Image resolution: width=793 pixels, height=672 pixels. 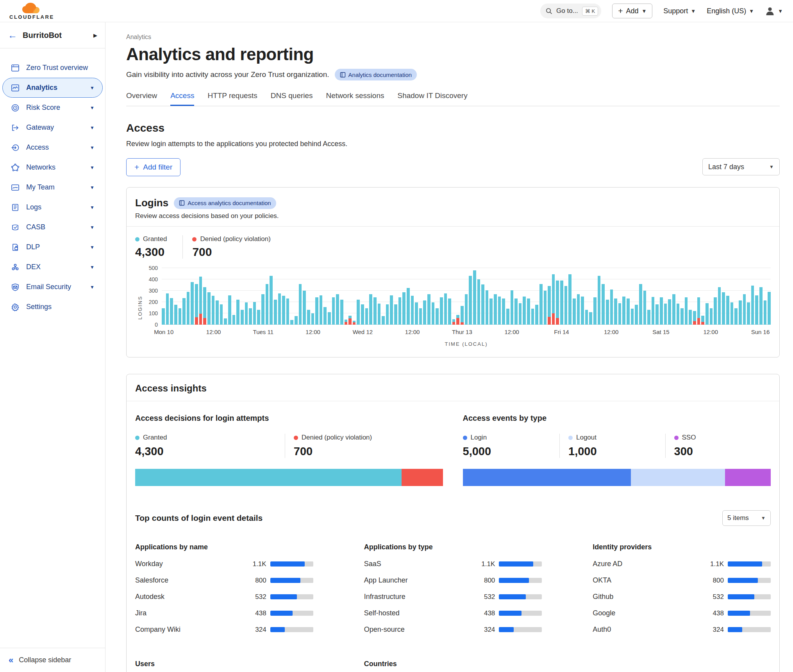 What do you see at coordinates (52, 267) in the screenshot?
I see `sidebar-item-dex: DEX▼` at bounding box center [52, 267].